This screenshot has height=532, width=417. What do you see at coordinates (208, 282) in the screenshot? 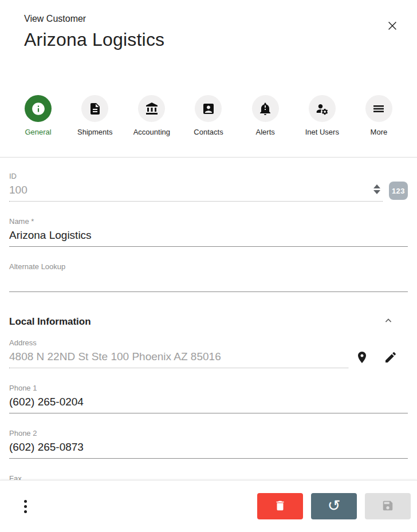
I see `alternate-lookup-input` at bounding box center [208, 282].